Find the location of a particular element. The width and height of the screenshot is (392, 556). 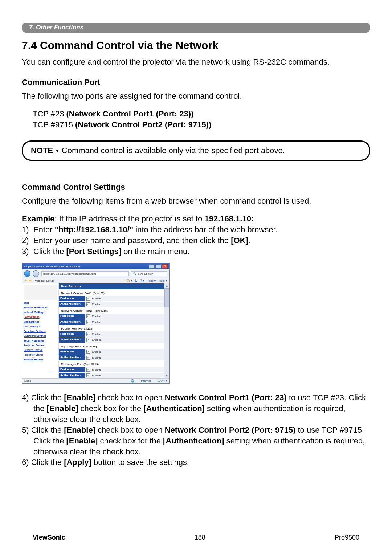

url-field: http://192.168.1.10/html/projectsetup.ht… is located at coordinates (85, 274).